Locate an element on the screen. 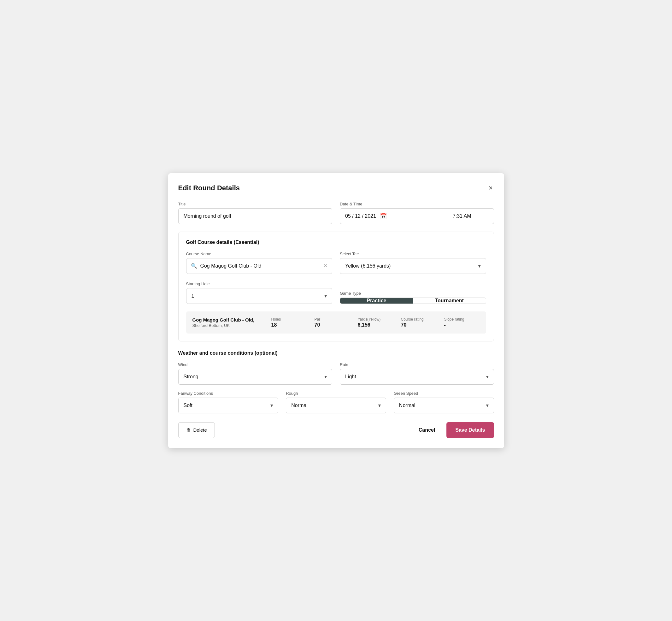 The height and width of the screenshot is (621, 672). green-speed-select-wrapper: SlowNormalFastVery Fast ▼ is located at coordinates (444, 405).